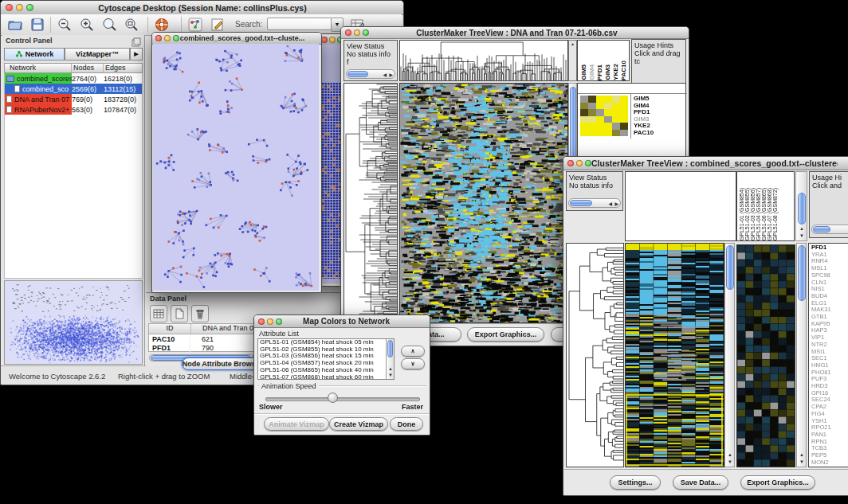  What do you see at coordinates (644, 134) in the screenshot?
I see `row-gene-label: PAC10` at bounding box center [644, 134].